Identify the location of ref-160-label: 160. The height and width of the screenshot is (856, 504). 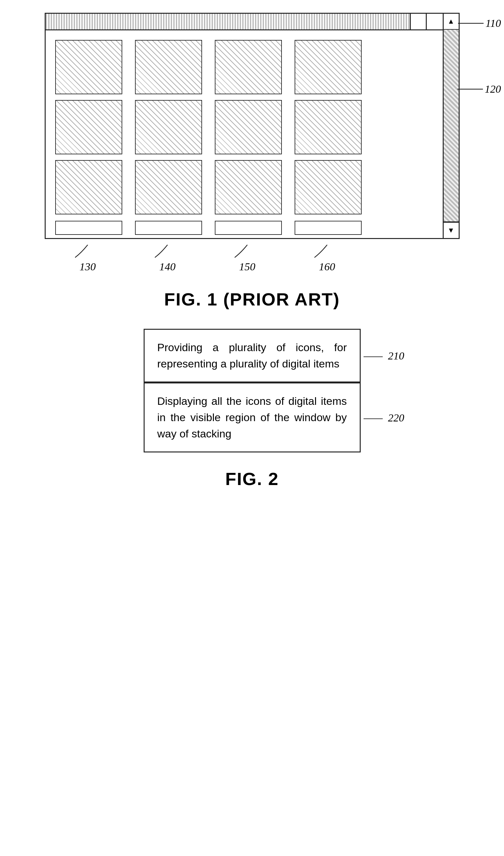
(327, 267).